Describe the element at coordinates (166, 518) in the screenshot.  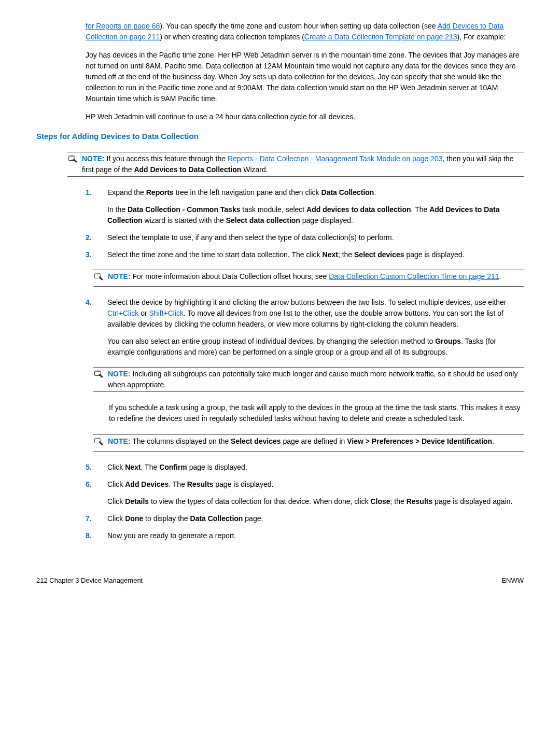
I see `text: to display the` at that location.